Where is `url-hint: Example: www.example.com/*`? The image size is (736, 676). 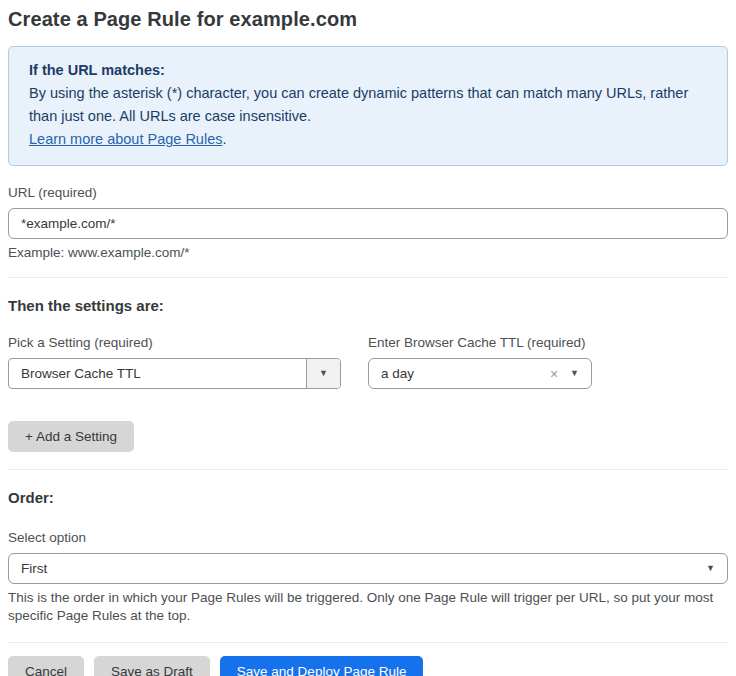 url-hint: Example: www.example.com/* is located at coordinates (368, 252).